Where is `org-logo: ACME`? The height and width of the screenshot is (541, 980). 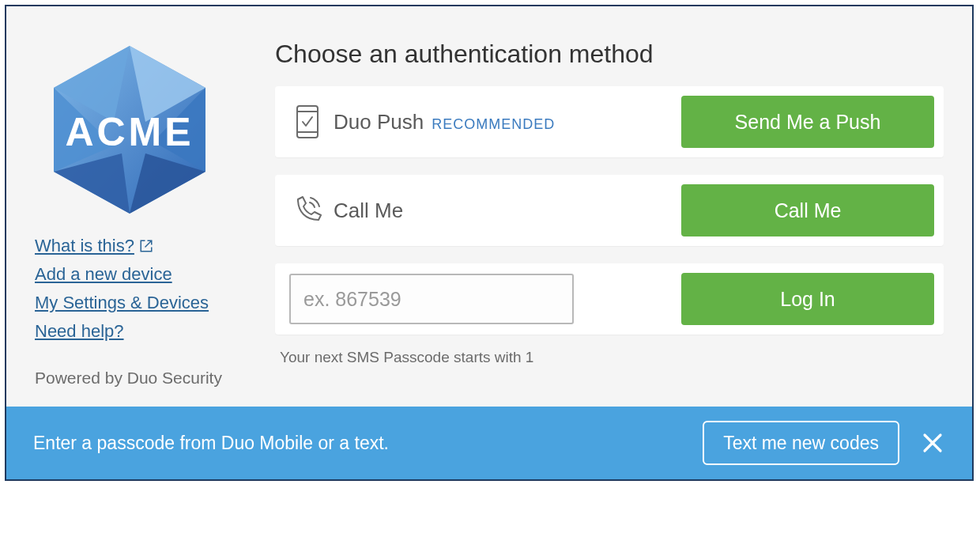 org-logo: ACME is located at coordinates (130, 130).